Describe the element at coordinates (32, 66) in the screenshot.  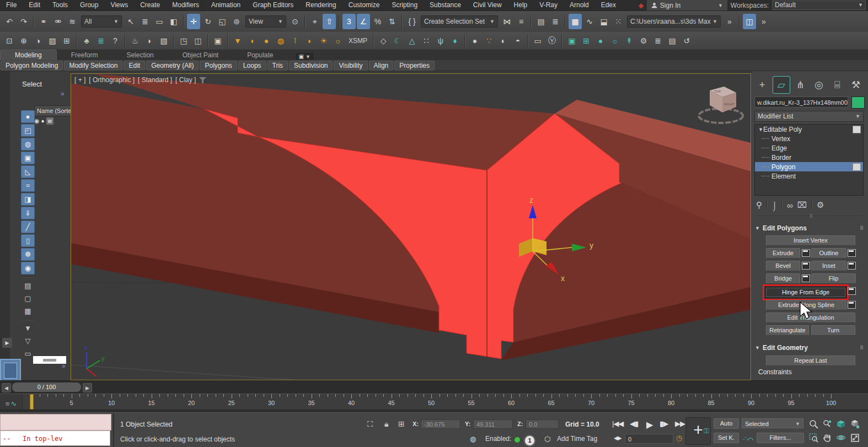
I see `ribbon-section-polygon-modeling: Polygon Modeling` at that location.